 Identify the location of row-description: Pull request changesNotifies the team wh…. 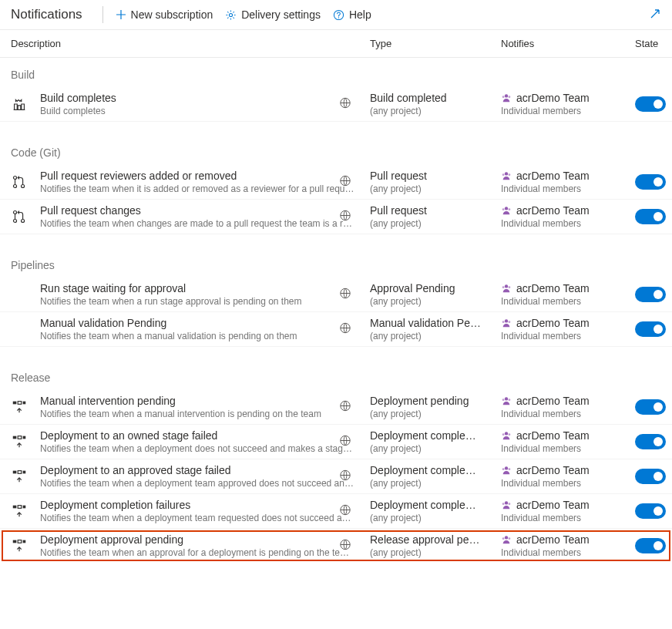
(205, 217).